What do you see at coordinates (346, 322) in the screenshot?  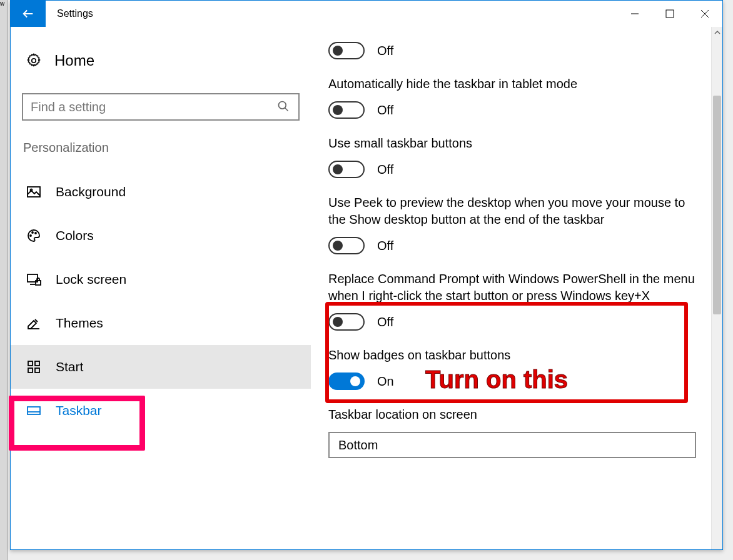 I see `toggle-powershell` at bounding box center [346, 322].